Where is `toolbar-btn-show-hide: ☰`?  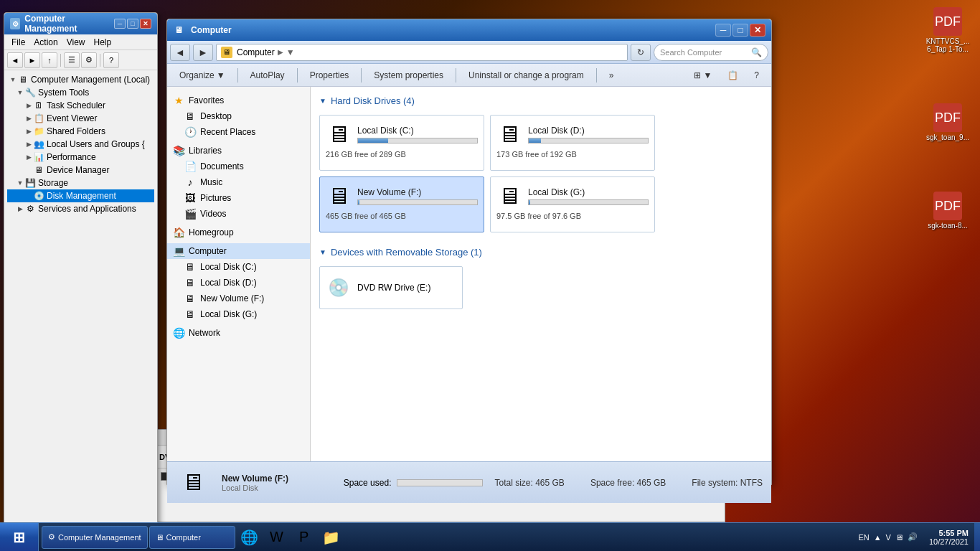
toolbar-btn-show-hide: ☰ is located at coordinates (72, 60).